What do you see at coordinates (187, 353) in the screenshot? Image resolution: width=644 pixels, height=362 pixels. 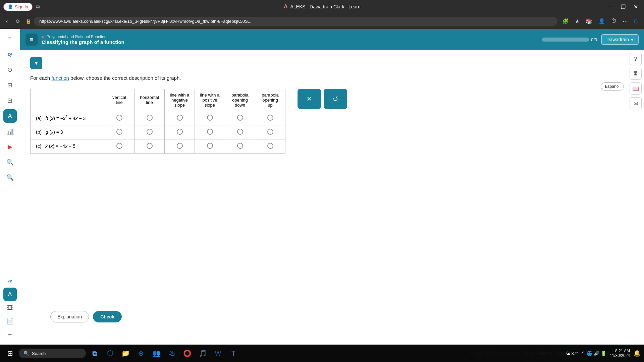 I see `taskbar-opera-app: ⭕` at bounding box center [187, 353].